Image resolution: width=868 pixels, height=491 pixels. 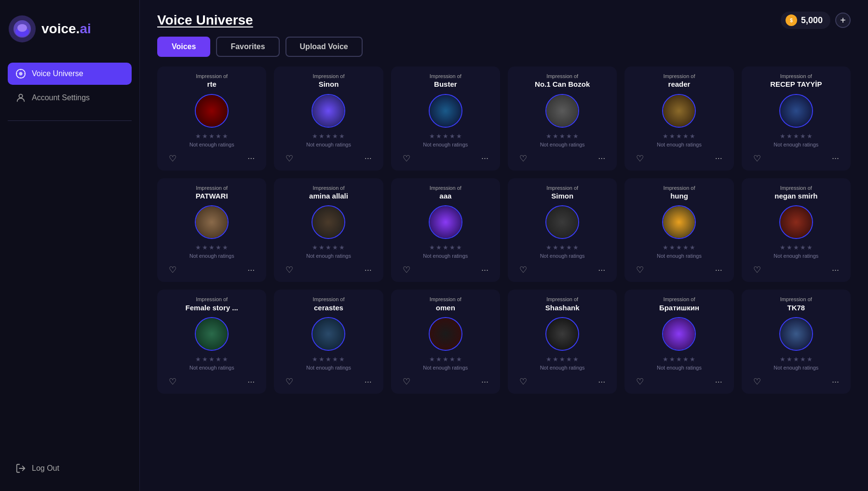 I want to click on voice-name: rte, so click(x=212, y=84).